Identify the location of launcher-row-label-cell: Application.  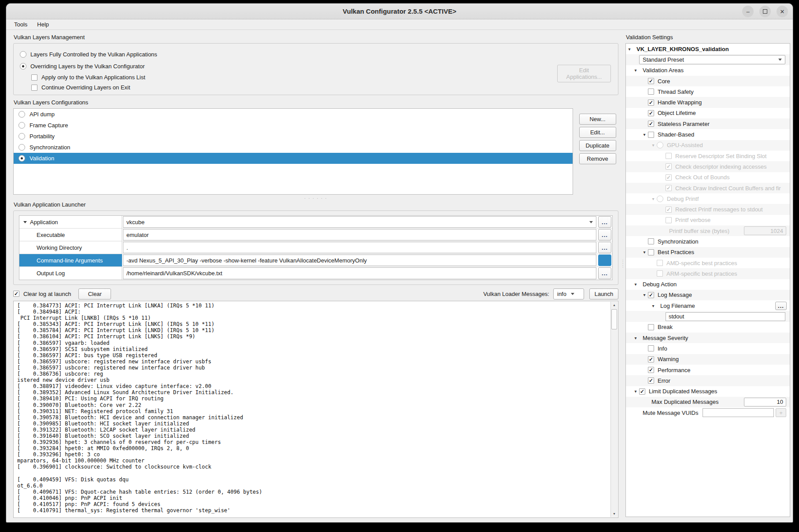
(70, 222).